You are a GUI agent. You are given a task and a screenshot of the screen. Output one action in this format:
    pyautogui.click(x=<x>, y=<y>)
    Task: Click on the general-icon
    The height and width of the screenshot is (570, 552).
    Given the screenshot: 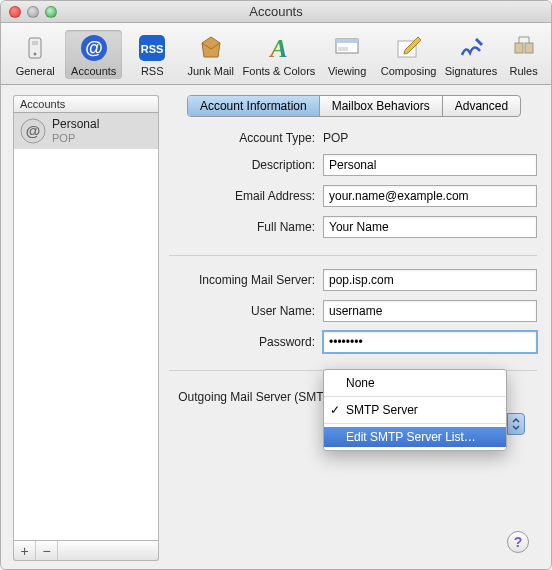 What is the action you would take?
    pyautogui.click(x=35, y=48)
    